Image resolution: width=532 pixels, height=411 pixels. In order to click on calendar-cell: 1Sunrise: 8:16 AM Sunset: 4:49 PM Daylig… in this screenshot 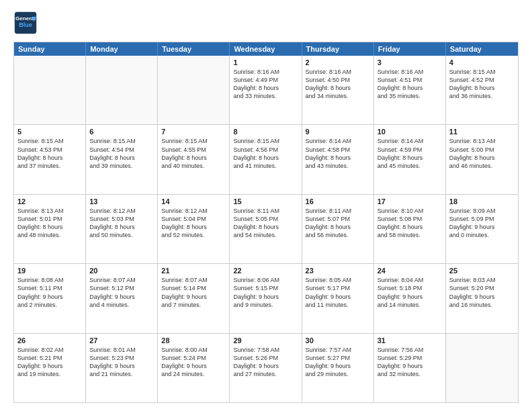, I will do `click(266, 90)`.